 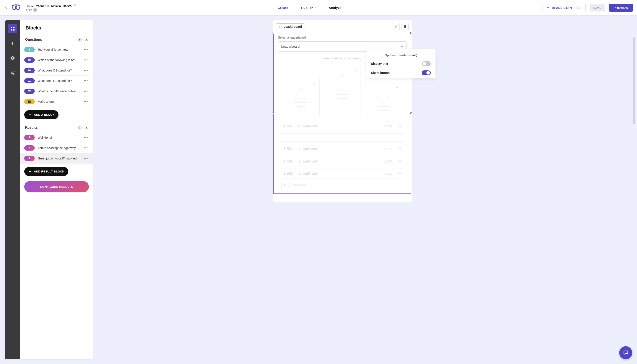 I want to click on option-display-title-label: Display title, so click(x=380, y=64).